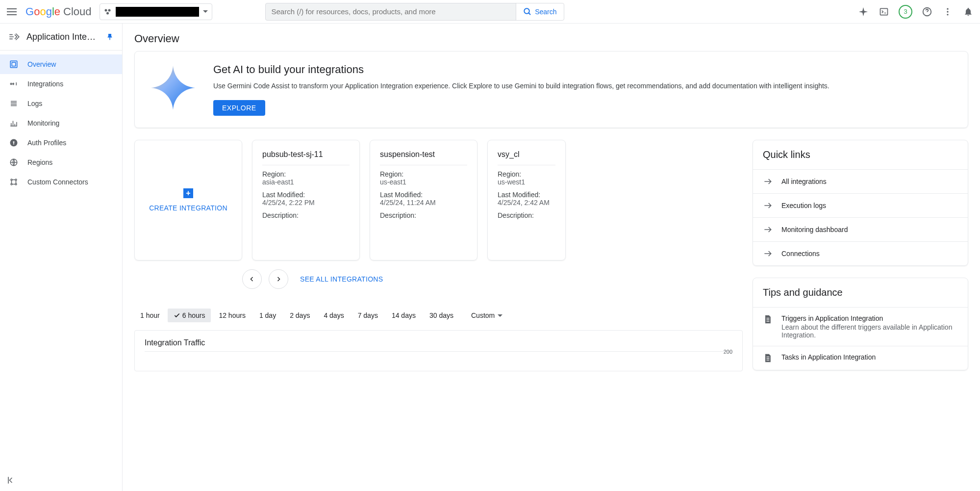  Describe the element at coordinates (188, 193) in the screenshot. I see `plus-icon: +` at that location.